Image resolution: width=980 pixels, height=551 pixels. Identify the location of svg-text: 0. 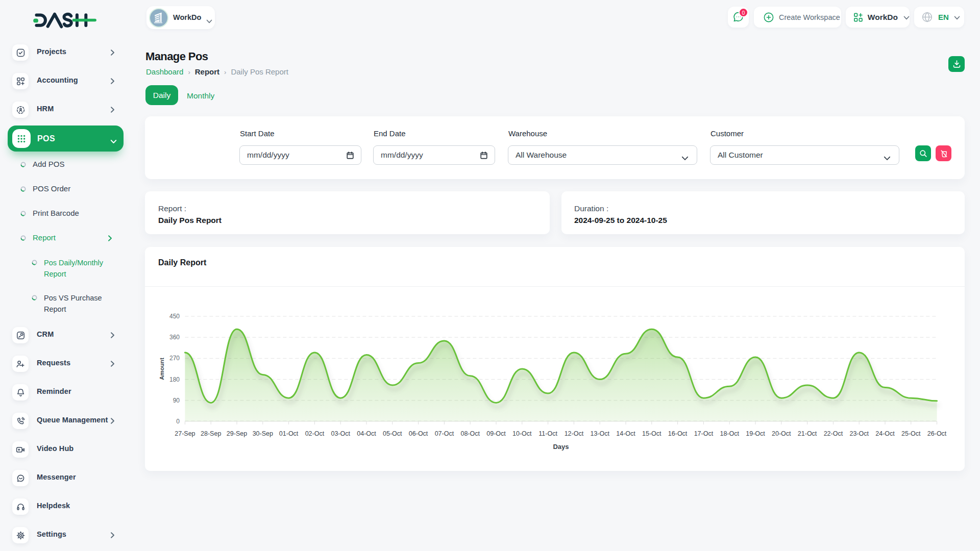
(178, 421).